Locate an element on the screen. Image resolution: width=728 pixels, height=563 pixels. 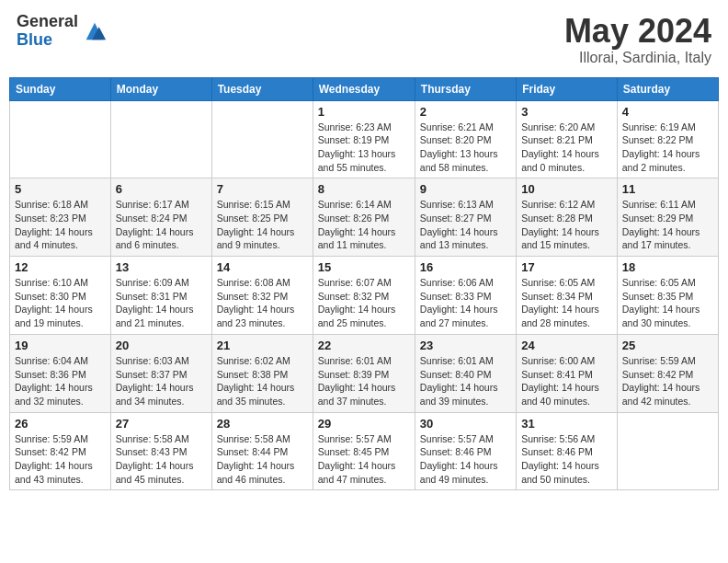
calendar-cell: 15Sunrise: 6:07 AM Sunset: 8:32 PM Dayli… is located at coordinates (364, 296).